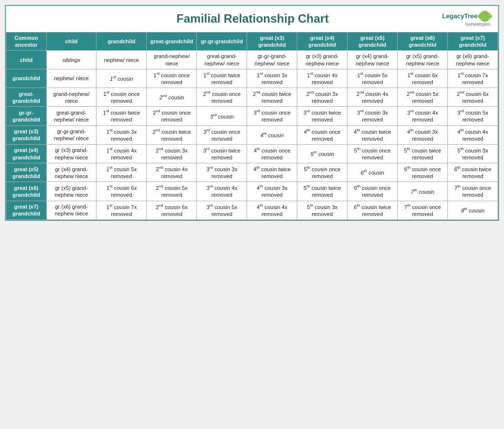 This screenshot has height=429, width=504. What do you see at coordinates (373, 210) in the screenshot?
I see `cell-8-6: 6th cousin twice removed` at bounding box center [373, 210].